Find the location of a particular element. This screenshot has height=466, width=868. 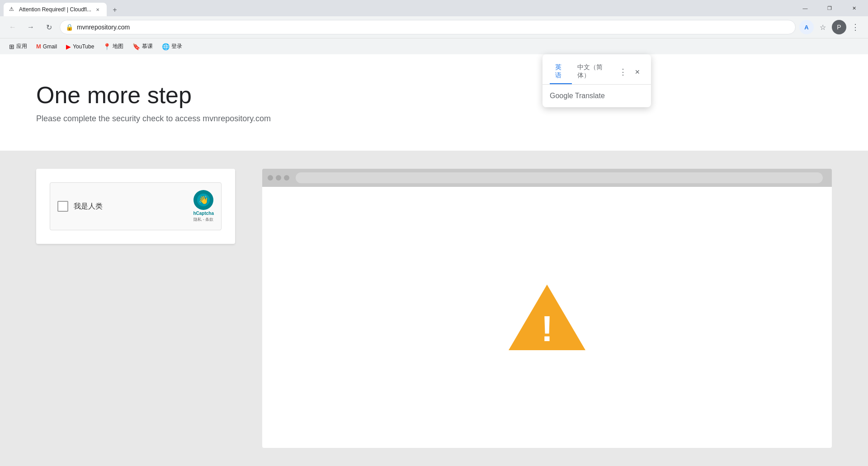

window-controls: — ❐ ✕ is located at coordinates (830, 8).